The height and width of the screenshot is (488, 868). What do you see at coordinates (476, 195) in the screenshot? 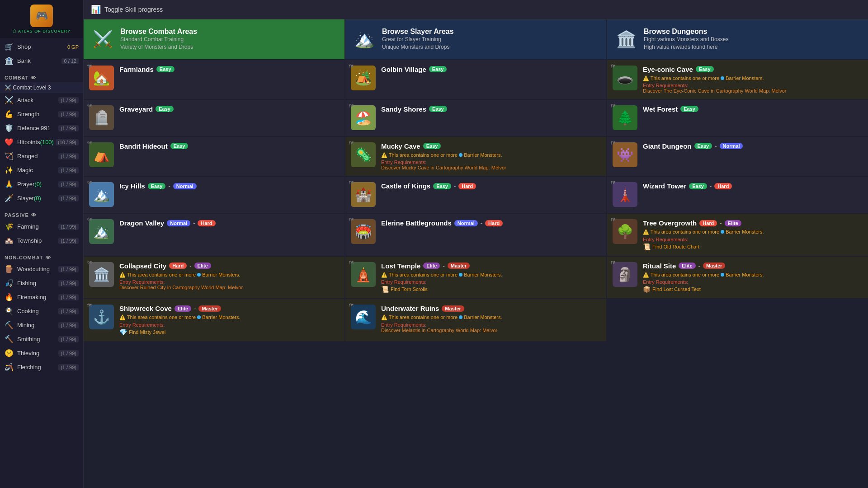
I see `area-card-castle: 🗺 🏰 Castle of Kings Easy - Hard` at bounding box center [476, 195].